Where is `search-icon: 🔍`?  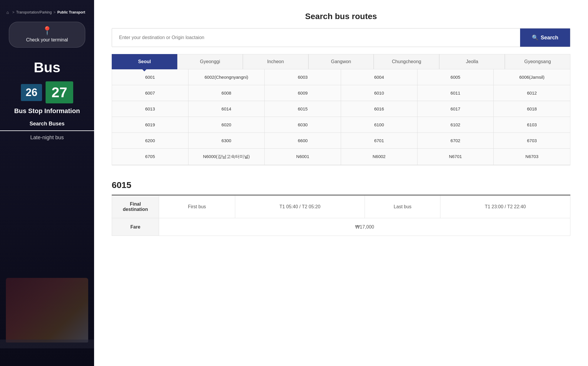 search-icon: 🔍 is located at coordinates (535, 38).